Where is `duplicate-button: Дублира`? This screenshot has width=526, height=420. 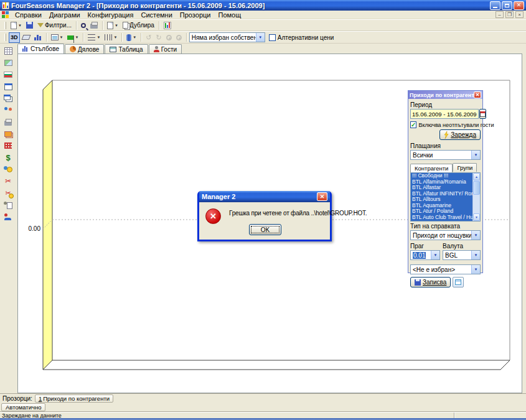
duplicate-button: Дублира is located at coordinates (138, 25).